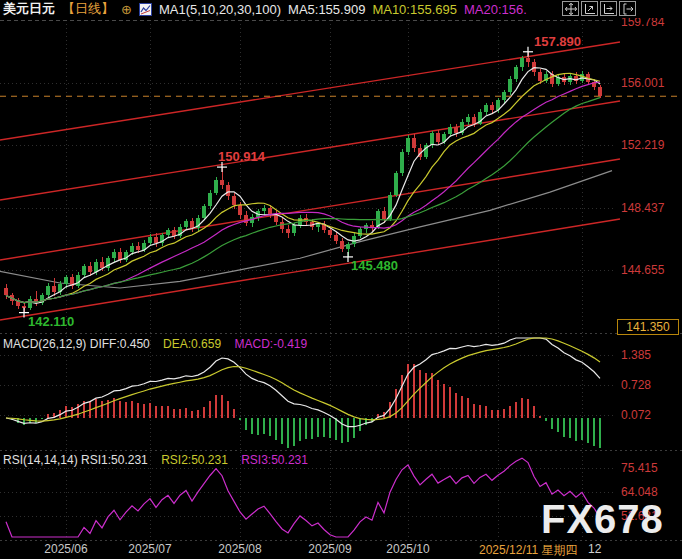 The image size is (682, 559). Describe the element at coordinates (194, 460) in the screenshot. I see `rsi2-value: RSI2:50.231` at that location.